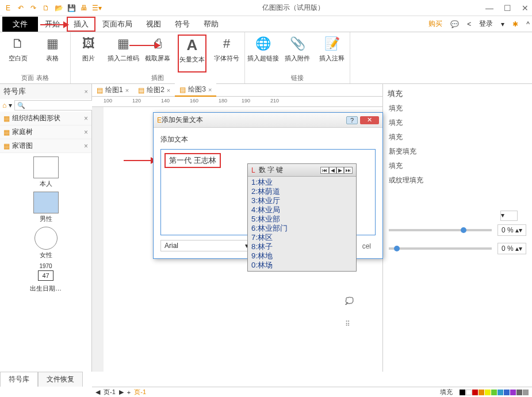 Image resolution: width=532 pixels, height=397 pixels. What do you see at coordinates (154, 24) in the screenshot?
I see `menu-view: 视图` at bounding box center [154, 24].